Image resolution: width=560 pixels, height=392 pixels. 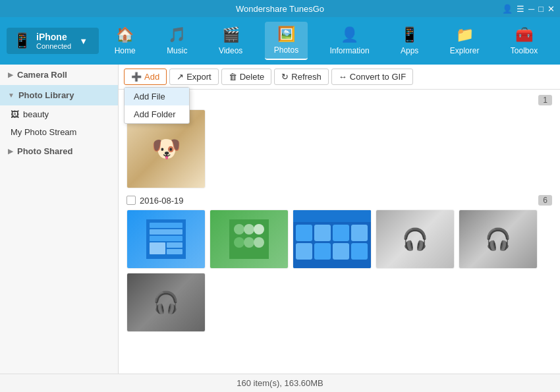 What do you see at coordinates (249, 239) in the screenshot?
I see `photo-thumb-screen2` at bounding box center [249, 239].